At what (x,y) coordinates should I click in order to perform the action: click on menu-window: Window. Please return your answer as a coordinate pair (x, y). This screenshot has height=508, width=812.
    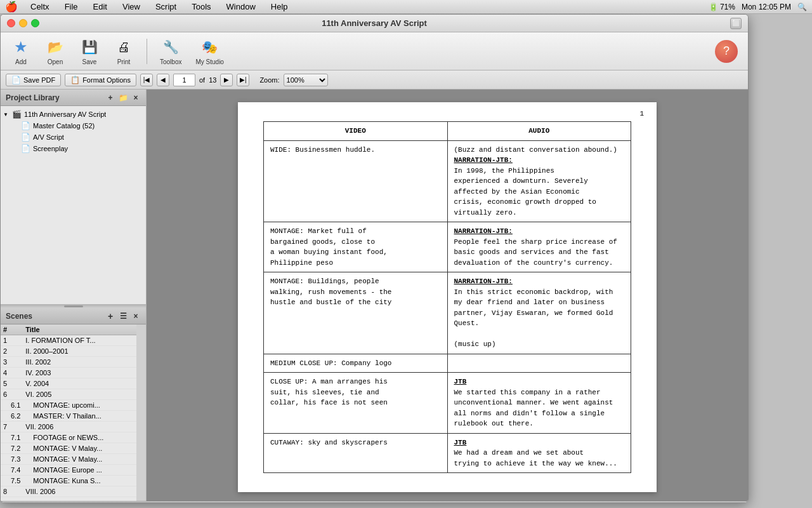
    Looking at the image, I should click on (241, 6).